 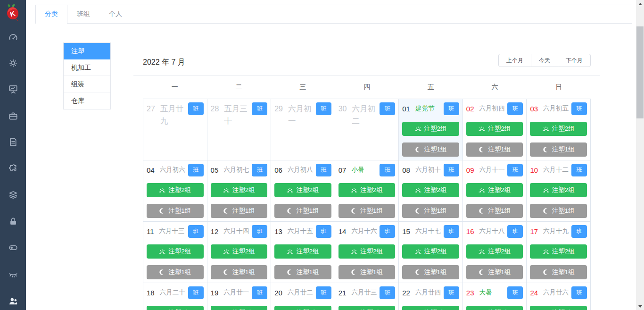 What do you see at coordinates (87, 101) in the screenshot?
I see `menu-item-warehouse: 仓库` at bounding box center [87, 101].